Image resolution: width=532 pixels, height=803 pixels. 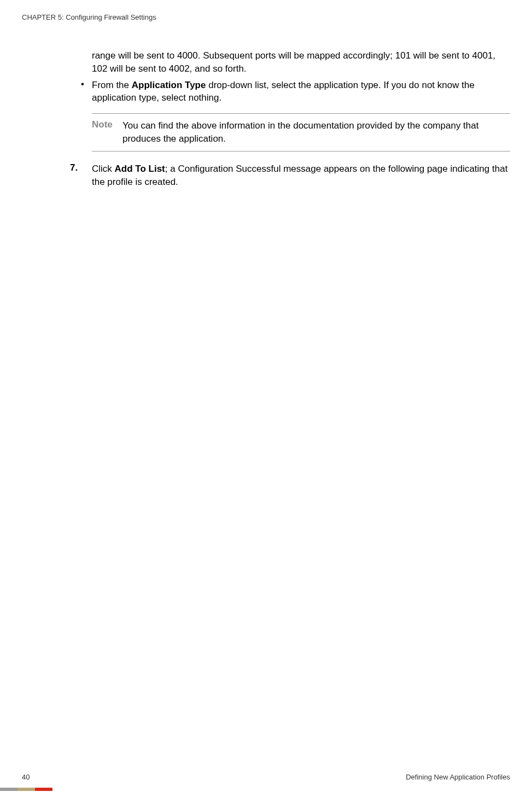 I want to click on chapter-header: CHAPTER 5: Configuring Firewall Settings, so click(x=89, y=18).